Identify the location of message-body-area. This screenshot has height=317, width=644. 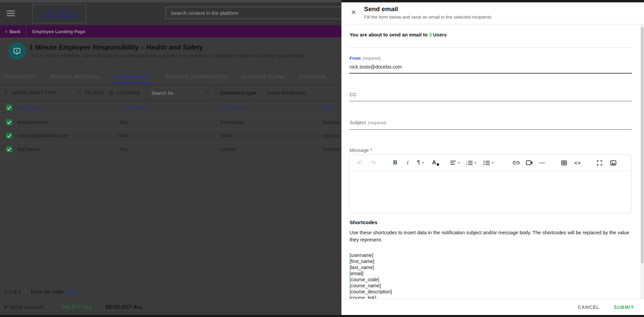
(491, 192).